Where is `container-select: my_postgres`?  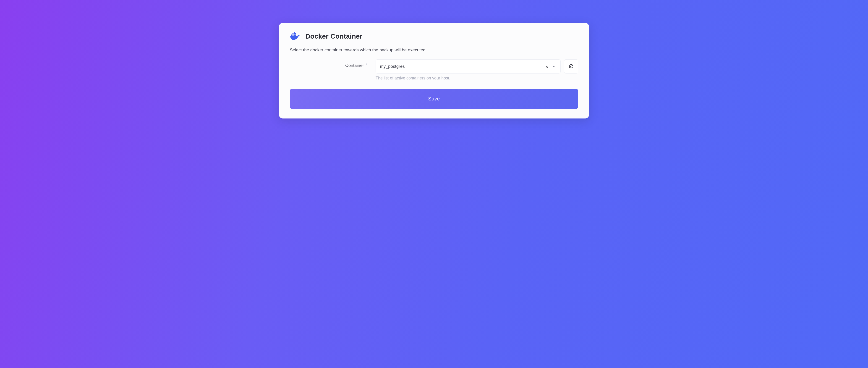 container-select: my_postgres is located at coordinates (468, 66).